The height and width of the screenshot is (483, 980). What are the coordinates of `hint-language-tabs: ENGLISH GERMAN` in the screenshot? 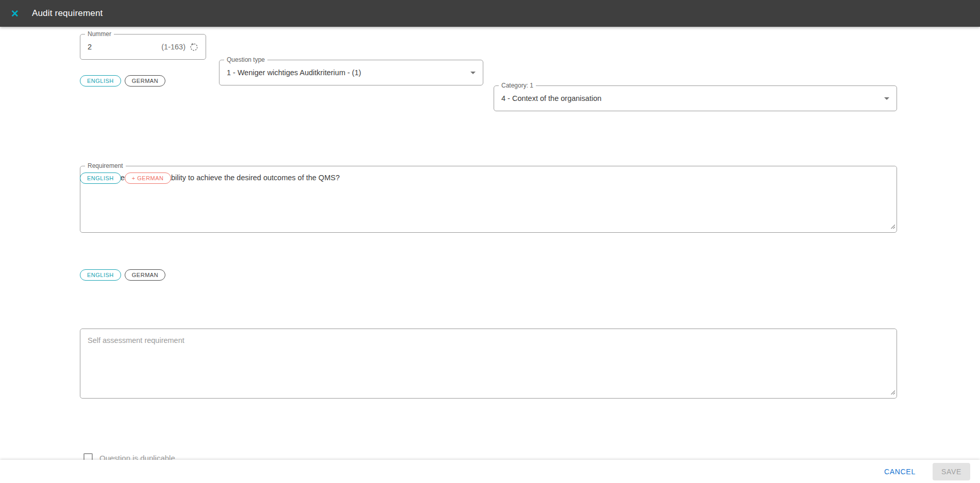 It's located at (123, 275).